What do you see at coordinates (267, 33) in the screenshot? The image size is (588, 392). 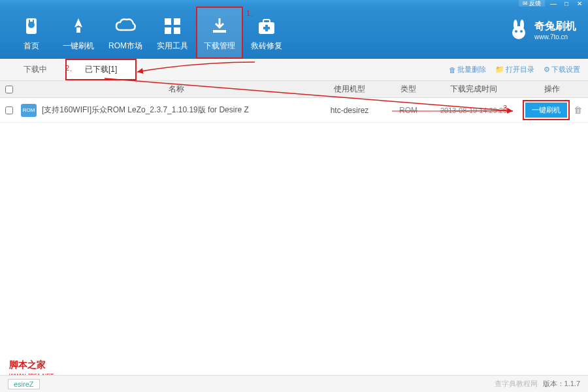 I see `nav-repair: 救砖修复` at bounding box center [267, 33].